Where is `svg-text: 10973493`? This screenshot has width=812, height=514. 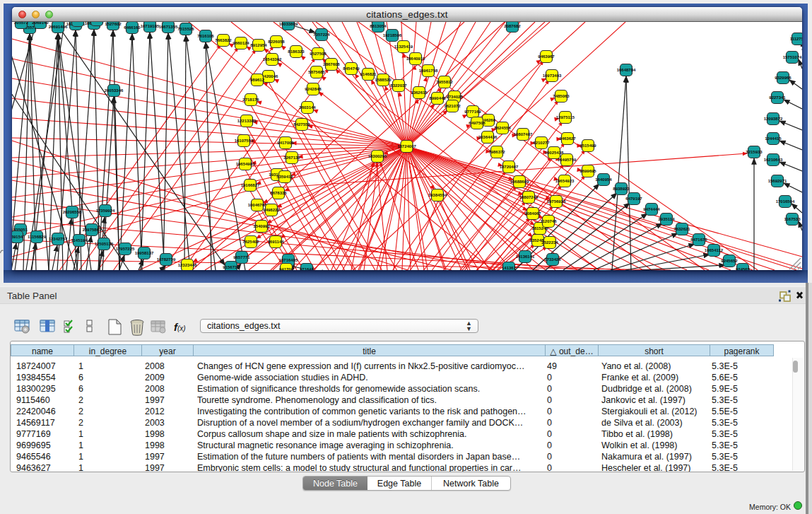
svg-text: 10973493 is located at coordinates (553, 76).